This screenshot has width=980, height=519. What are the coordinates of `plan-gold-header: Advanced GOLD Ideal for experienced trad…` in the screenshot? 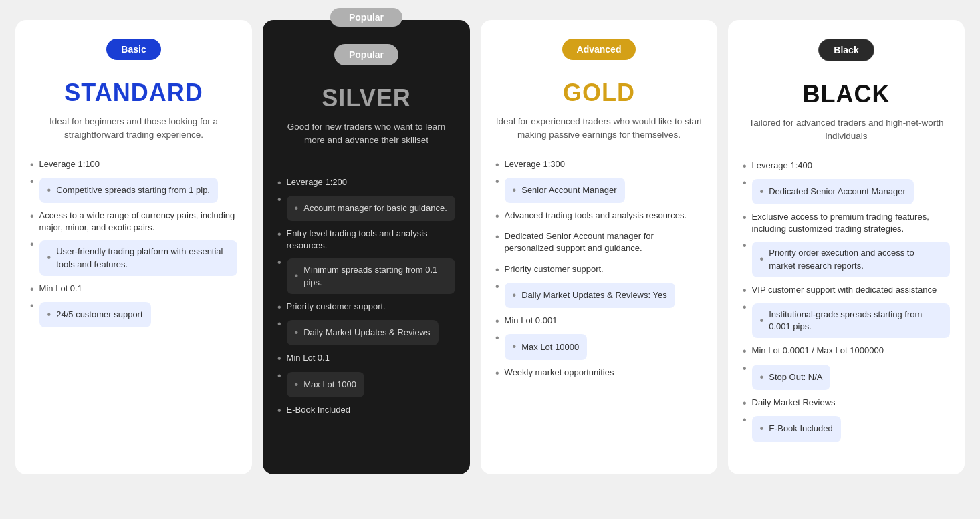 It's located at (599, 91).